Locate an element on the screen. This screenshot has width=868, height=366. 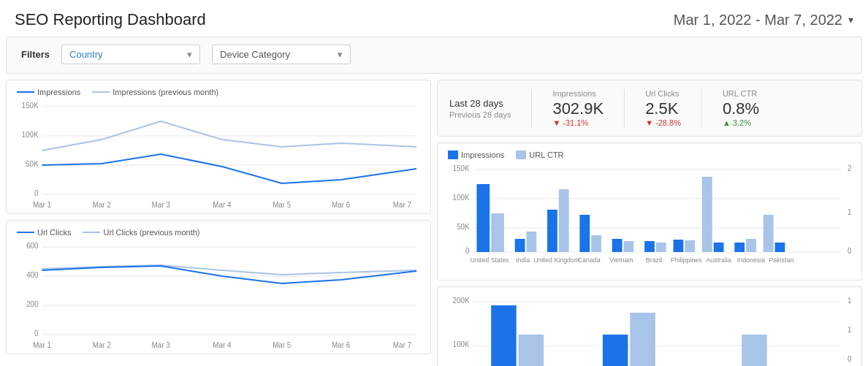
svg-text: Mar 3 is located at coordinates (161, 205).